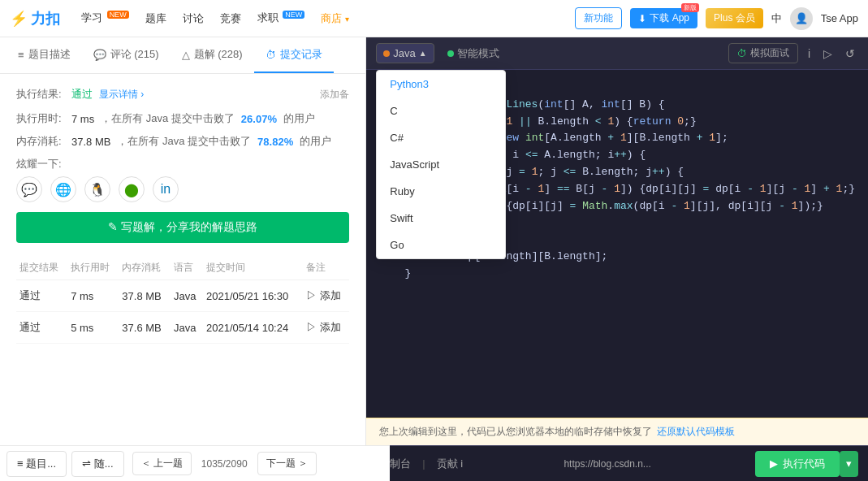 This screenshot has height=481, width=868. What do you see at coordinates (41, 141) in the screenshot?
I see `mem-stat-label: 内存消耗:` at bounding box center [41, 141].